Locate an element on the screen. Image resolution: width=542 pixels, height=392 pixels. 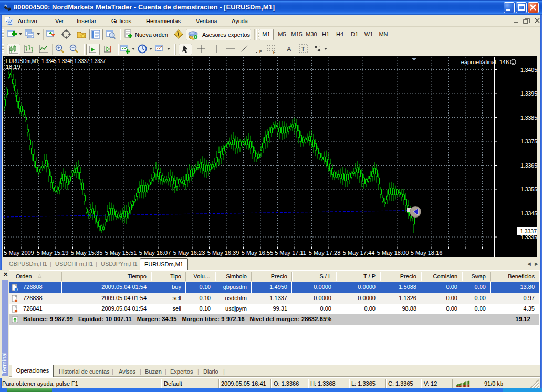
svg-text: eapruebafinal_146 is located at coordinates (485, 62).